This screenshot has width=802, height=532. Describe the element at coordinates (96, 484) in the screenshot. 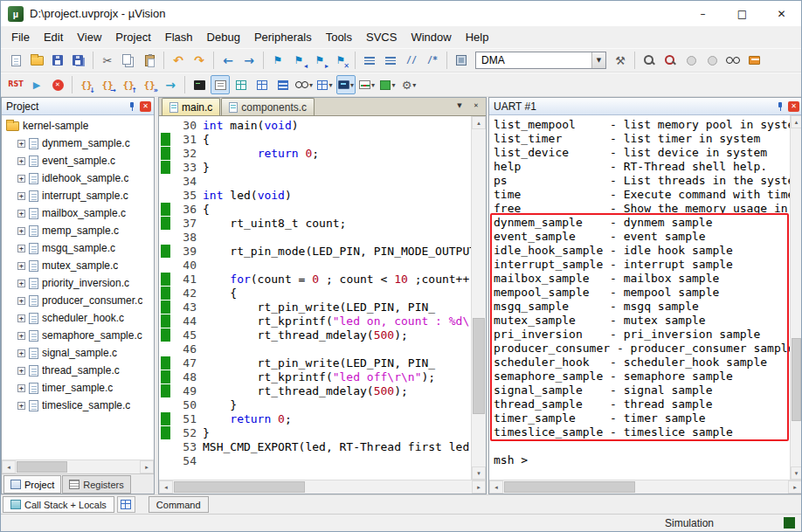

I see `tab-registers: Registers` at that location.